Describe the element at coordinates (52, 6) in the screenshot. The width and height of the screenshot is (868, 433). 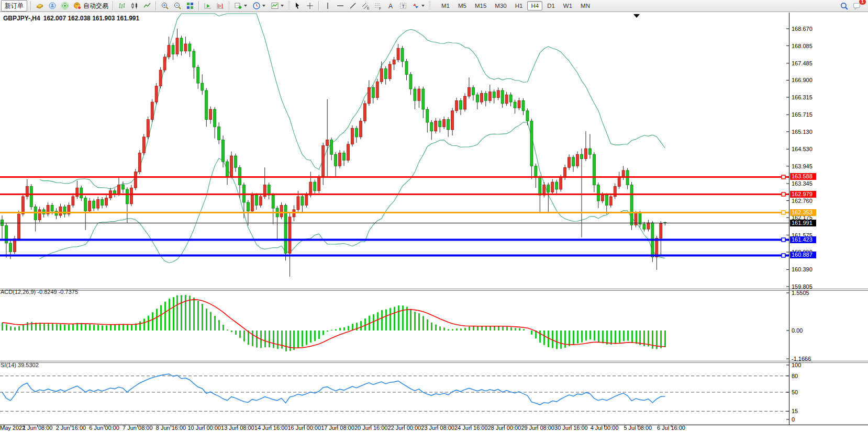
I see `community-button` at that location.